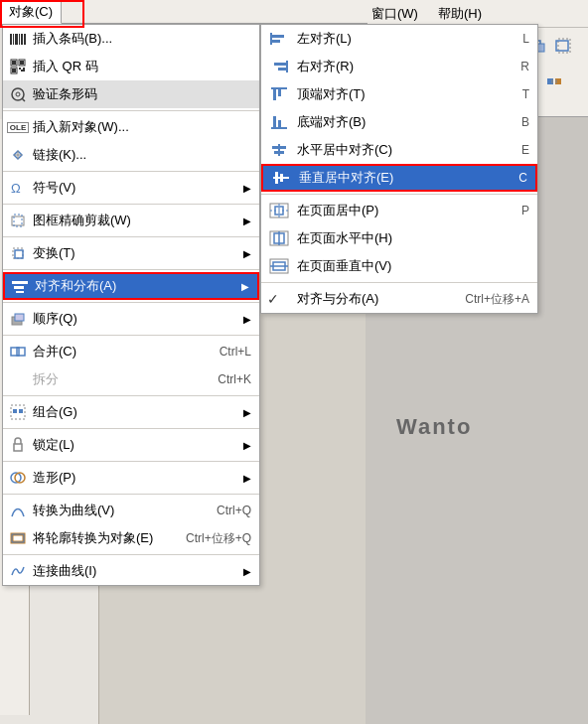 Image resolution: width=588 pixels, height=724 pixels. What do you see at coordinates (399, 266) in the screenshot?
I see `submenu-vcenter-page: 在页面垂直中(V)` at bounding box center [399, 266].